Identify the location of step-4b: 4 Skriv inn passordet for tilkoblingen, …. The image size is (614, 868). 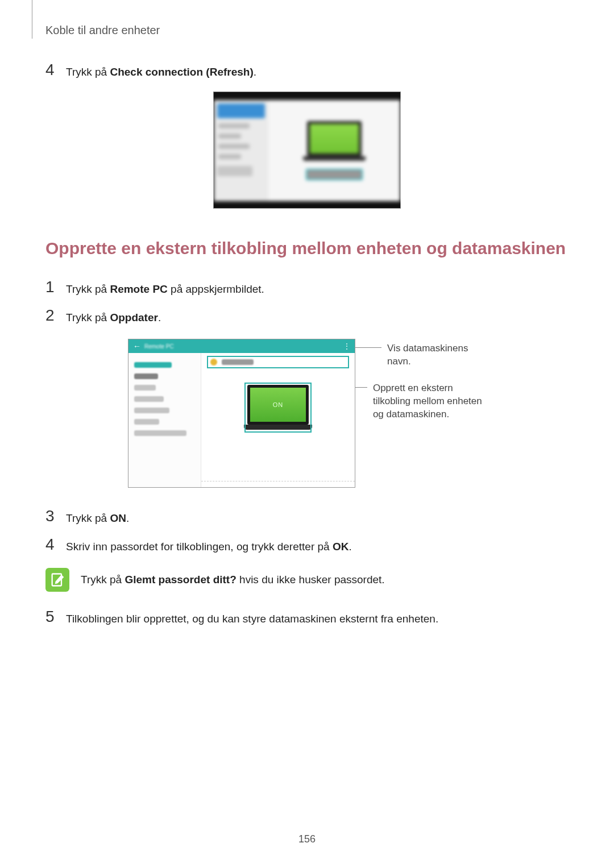
(307, 546).